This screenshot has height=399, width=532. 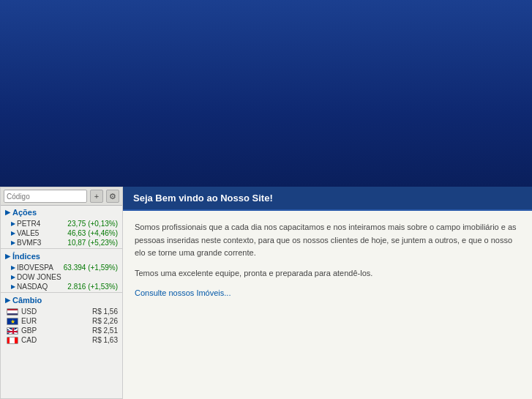 I want to click on cambio-arrow-icon: ▶, so click(x=7, y=300).